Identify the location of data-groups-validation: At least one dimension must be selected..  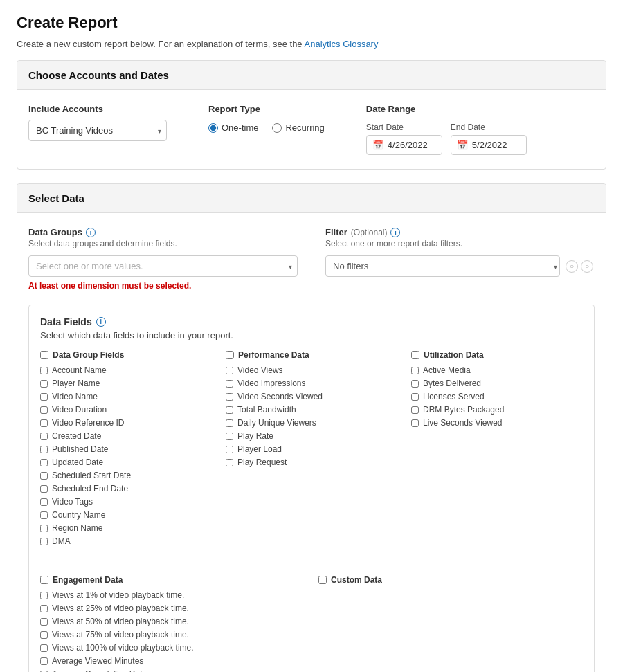
(163, 286).